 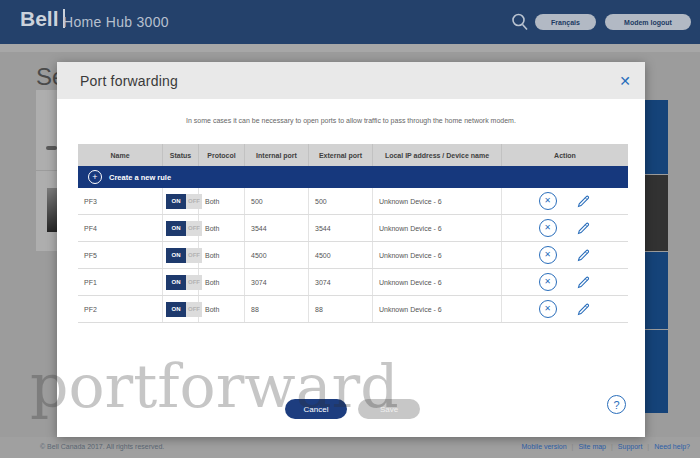 I want to click on table-row: PF2 ON OFF Both 88 88 Unknown Device - 6…, so click(x=353, y=310).